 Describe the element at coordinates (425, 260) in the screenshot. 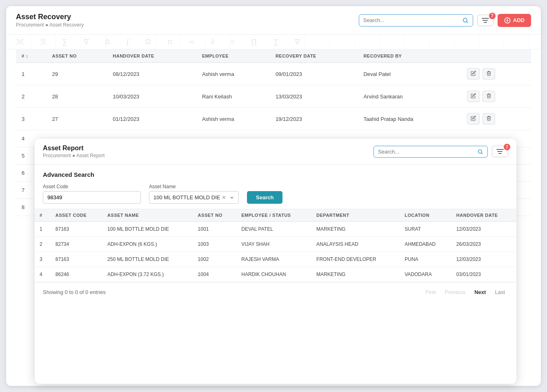

I see `rt-cell-location: PUNA` at that location.